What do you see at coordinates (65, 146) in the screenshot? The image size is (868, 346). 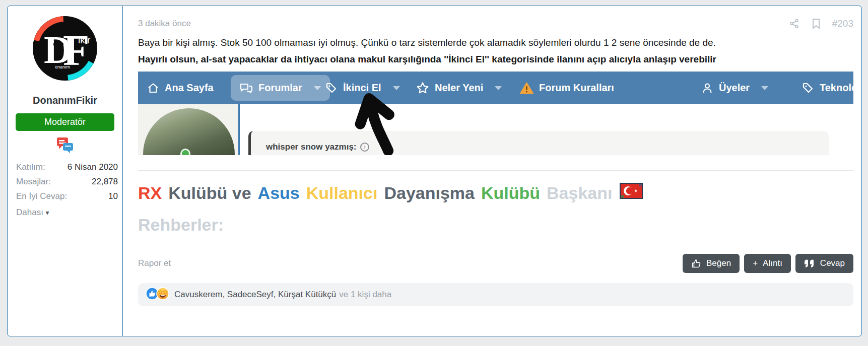 I see `chat-bubbles-icon` at bounding box center [65, 146].